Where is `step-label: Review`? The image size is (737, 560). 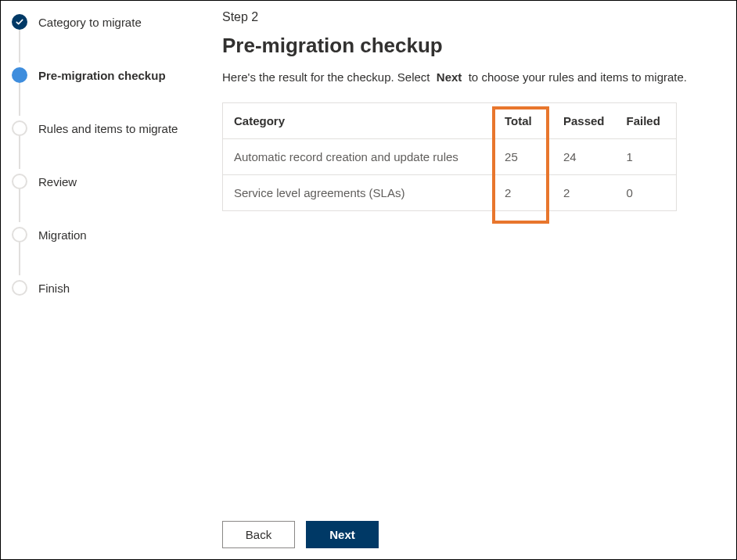 step-label: Review is located at coordinates (58, 181).